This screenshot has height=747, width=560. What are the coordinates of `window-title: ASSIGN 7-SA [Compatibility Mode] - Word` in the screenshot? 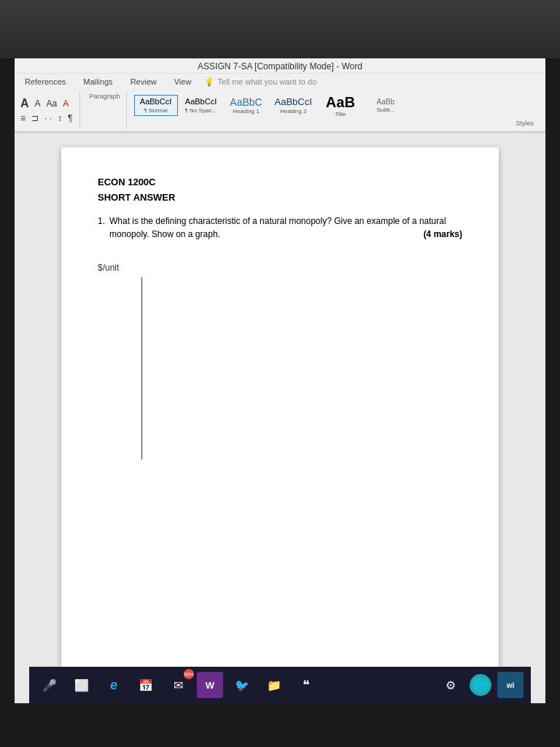 It's located at (280, 66).